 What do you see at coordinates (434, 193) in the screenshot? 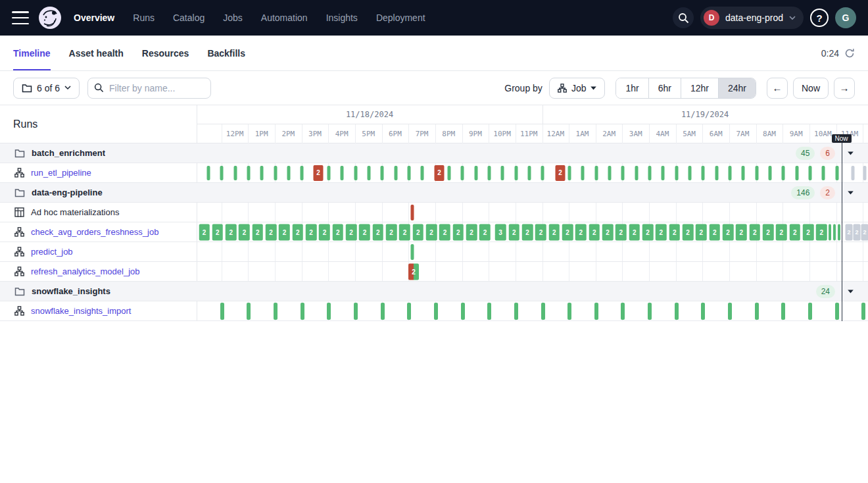
I see `group-row-data-eng-pipeline: data-eng-pipeline1462` at bounding box center [434, 193].